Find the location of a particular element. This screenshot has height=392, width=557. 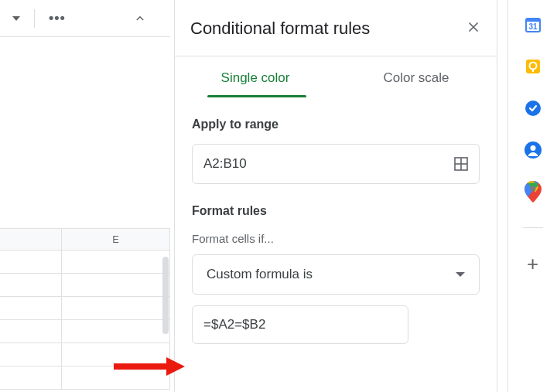

column-header-e: E is located at coordinates (116, 240).